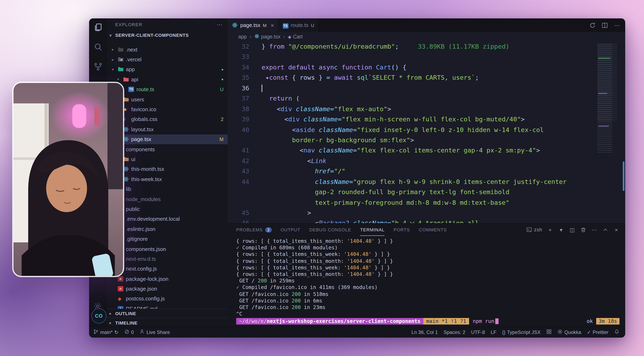 Image resolution: width=644 pixels, height=356 pixels. What do you see at coordinates (624, 176) in the screenshot?
I see `scrollbar-thumb` at bounding box center [624, 176].